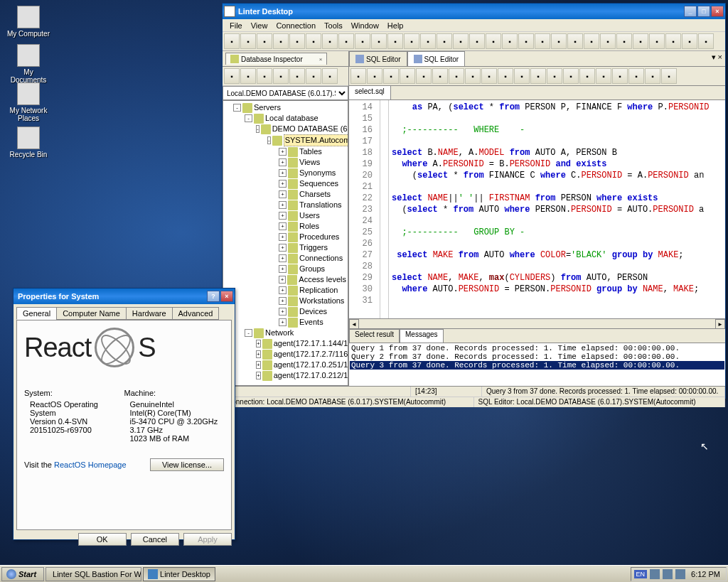 The width and height of the screenshot is (728, 582). Describe the element at coordinates (286, 301) in the screenshot. I see `tree-item: +Workstations` at that location.